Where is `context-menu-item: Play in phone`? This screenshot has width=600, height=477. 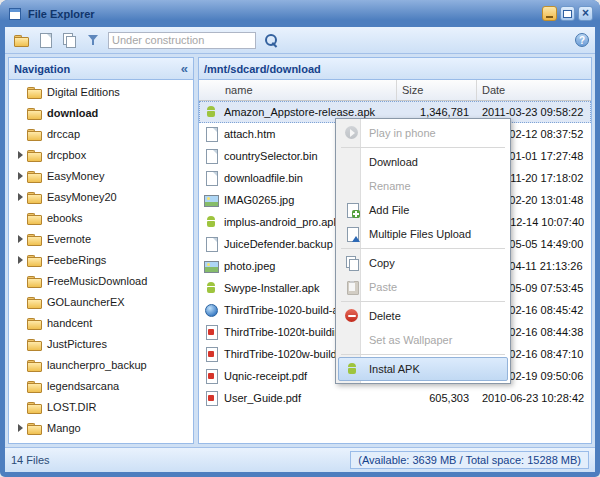
context-menu-item: Play in phone is located at coordinates (423, 133).